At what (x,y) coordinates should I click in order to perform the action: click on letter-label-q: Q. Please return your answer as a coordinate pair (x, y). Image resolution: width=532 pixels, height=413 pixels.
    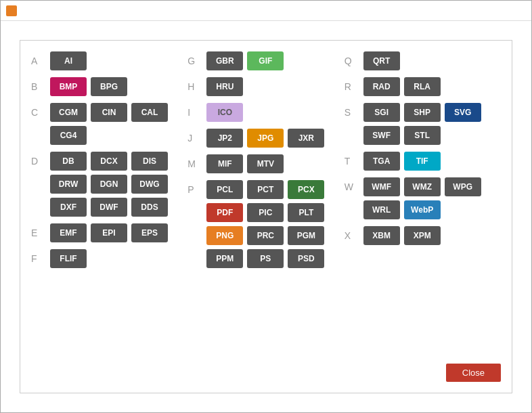
    Looking at the image, I should click on (354, 59).